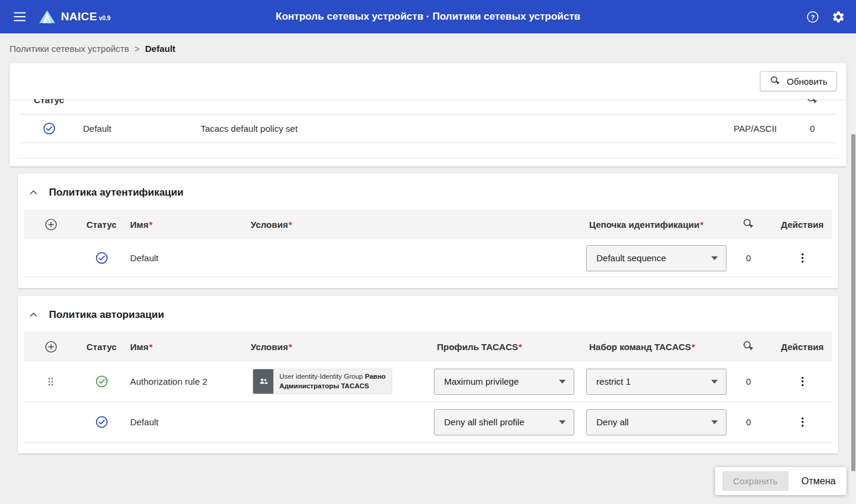 This screenshot has height=504, width=856. What do you see at coordinates (185, 224) in the screenshot?
I see `auth-col-name: Имя*` at bounding box center [185, 224].